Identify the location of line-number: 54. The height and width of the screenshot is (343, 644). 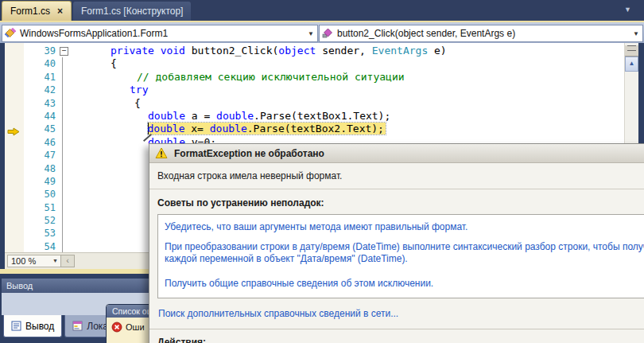
(31, 247).